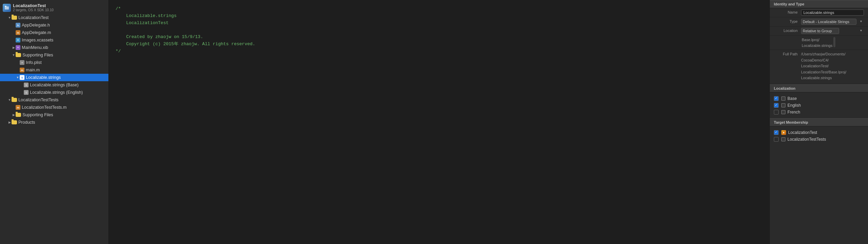  I want to click on localization-section-header: Localization, so click(819, 88).